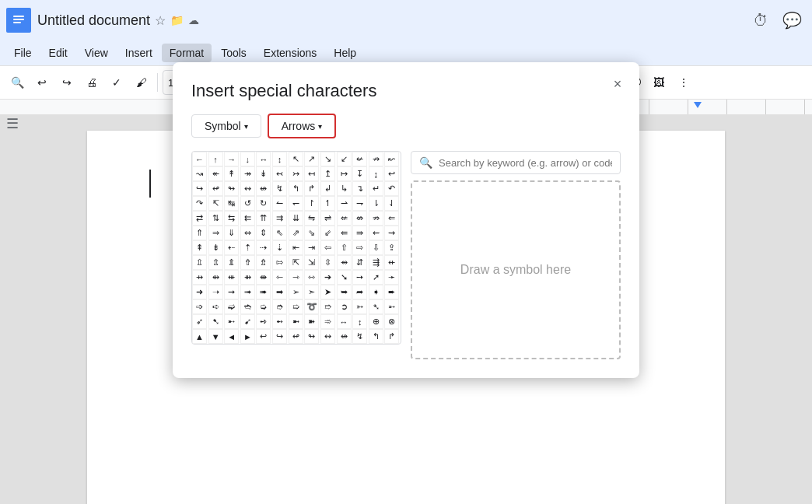 This screenshot has width=812, height=504. Describe the element at coordinates (296, 204) in the screenshot. I see `symbol-cell: ↽` at that location.